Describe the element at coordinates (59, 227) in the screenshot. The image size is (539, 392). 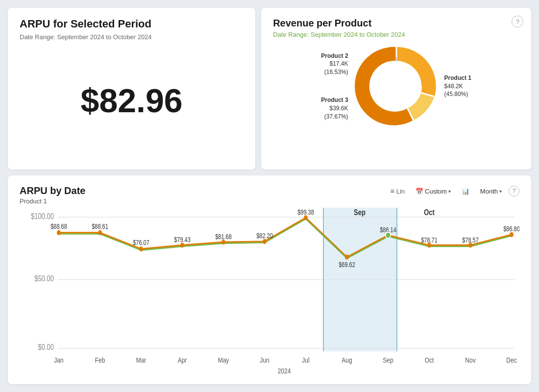
I see `dp-jan: $88.68` at that location.